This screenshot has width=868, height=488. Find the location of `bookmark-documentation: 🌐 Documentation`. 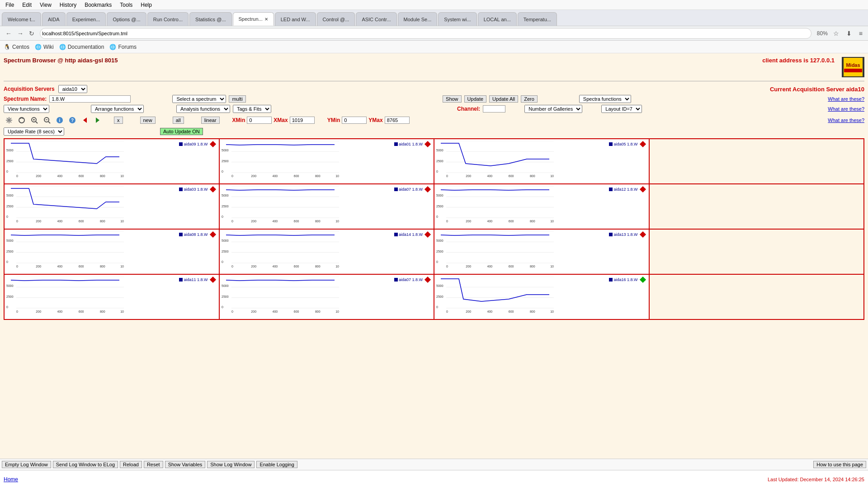

bookmark-documentation: 🌐 Documentation is located at coordinates (82, 47).